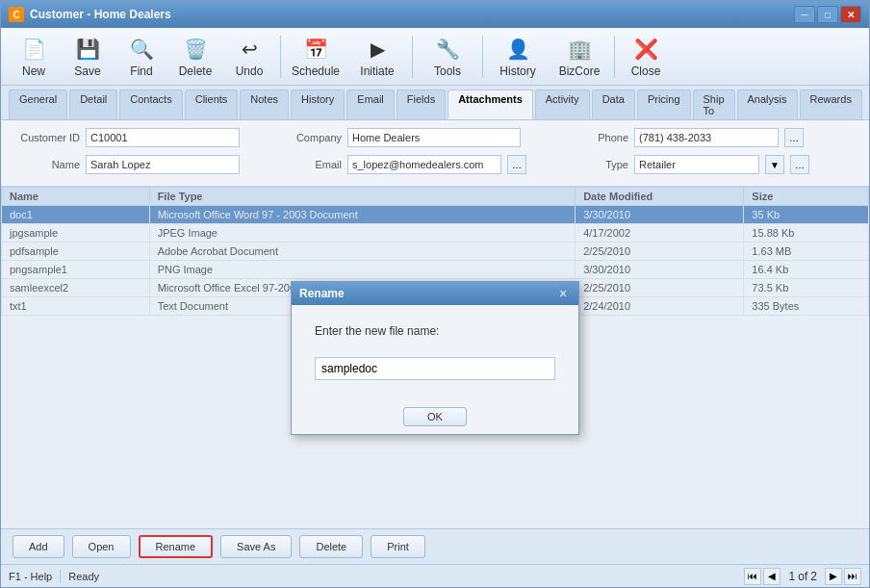 This screenshot has width=870, height=588. Describe the element at coordinates (828, 14) in the screenshot. I see `window-controls: ─ □ ✕` at that location.